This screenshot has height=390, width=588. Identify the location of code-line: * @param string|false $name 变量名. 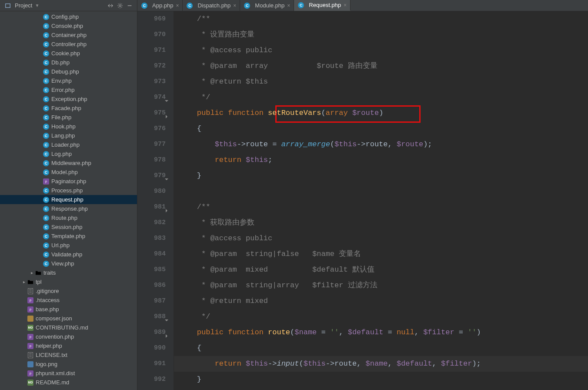
(381, 254).